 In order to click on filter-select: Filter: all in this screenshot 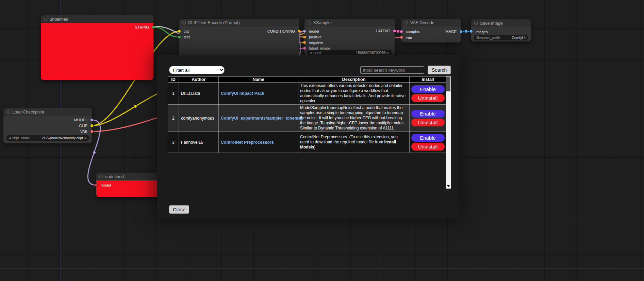, I will do `click(197, 70)`.